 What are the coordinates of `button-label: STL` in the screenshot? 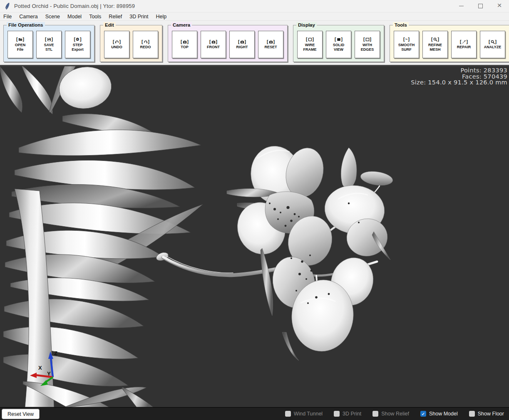 It's located at (49, 50).